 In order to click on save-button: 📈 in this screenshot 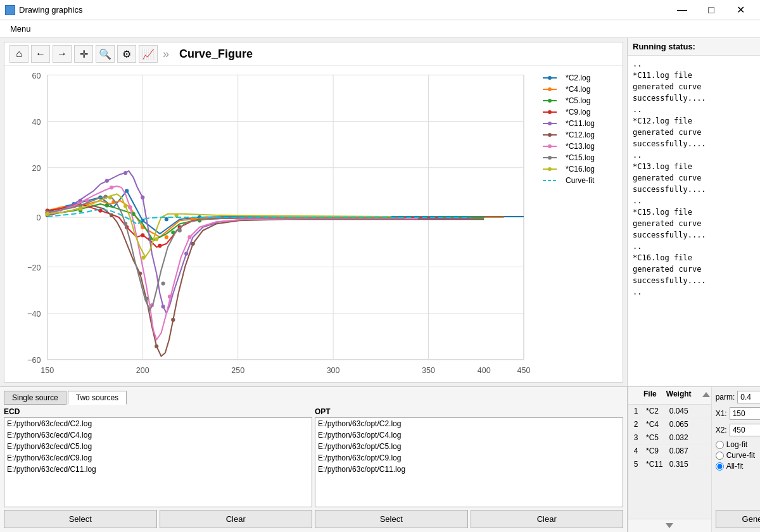, I will do `click(148, 54)`.